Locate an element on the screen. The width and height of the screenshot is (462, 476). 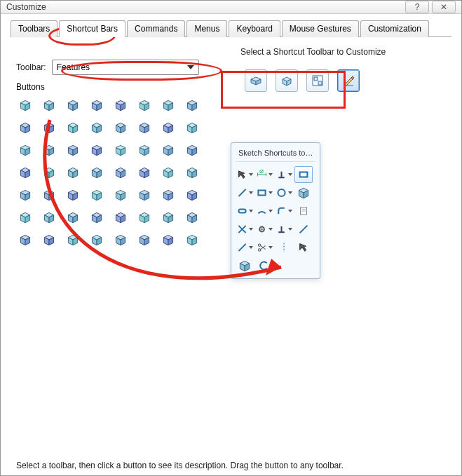
sketch-rectangle-icon is located at coordinates (264, 193).